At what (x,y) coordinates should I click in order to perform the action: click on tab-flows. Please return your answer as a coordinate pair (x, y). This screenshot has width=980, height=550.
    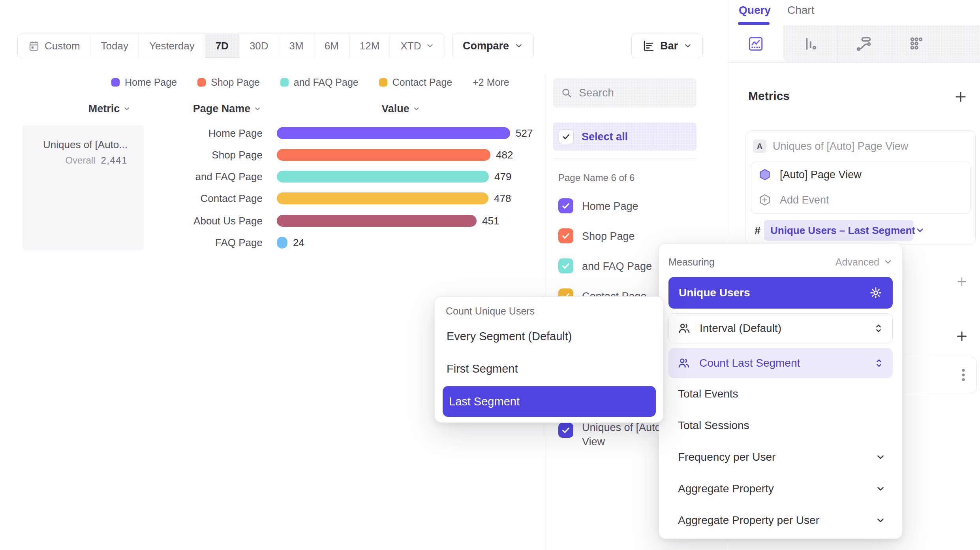
    Looking at the image, I should click on (864, 44).